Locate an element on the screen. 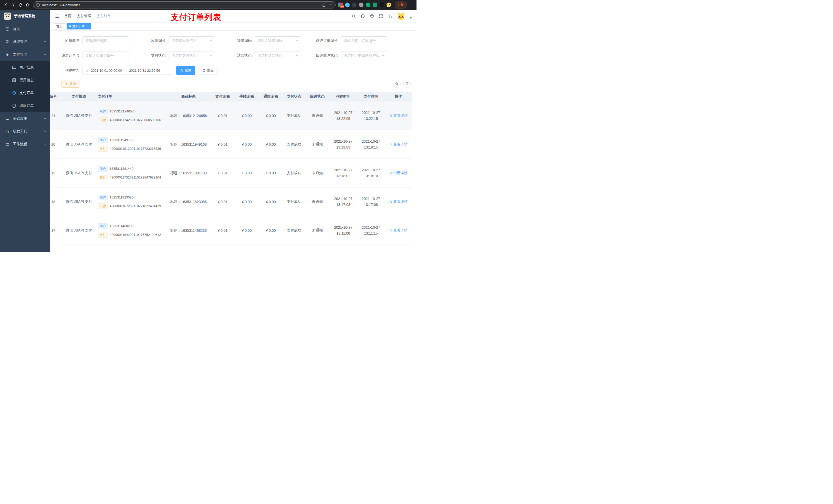 Image resolution: width=833 pixels, height=504 pixels. browser-refresh-button is located at coordinates (20, 5).